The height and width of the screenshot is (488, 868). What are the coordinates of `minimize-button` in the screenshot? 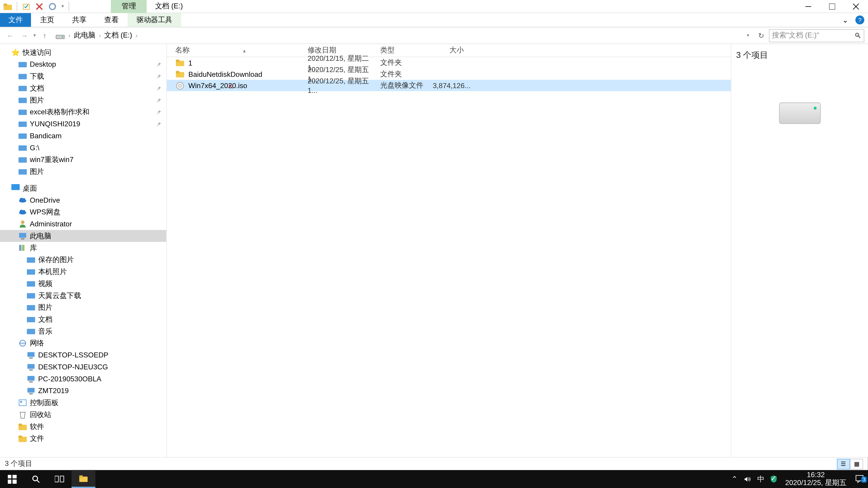 It's located at (808, 6).